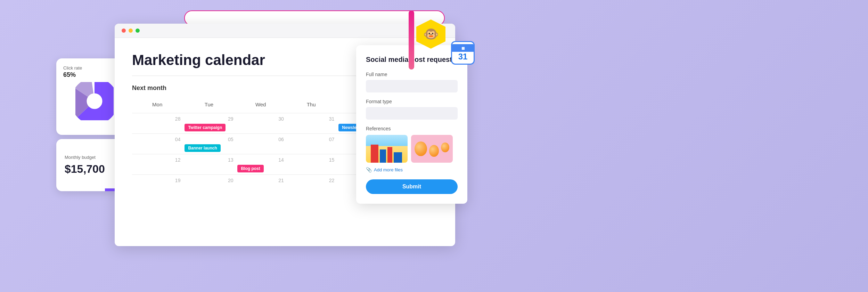  I want to click on full-name-input, so click(412, 86).